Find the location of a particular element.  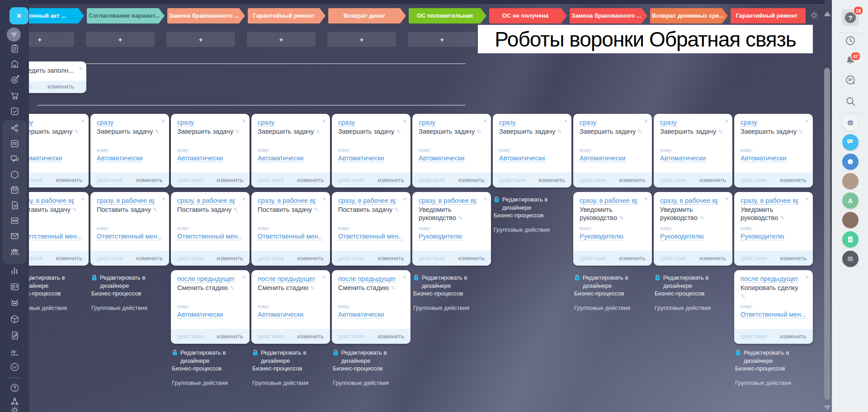

doc-bot-avatar is located at coordinates (850, 239).